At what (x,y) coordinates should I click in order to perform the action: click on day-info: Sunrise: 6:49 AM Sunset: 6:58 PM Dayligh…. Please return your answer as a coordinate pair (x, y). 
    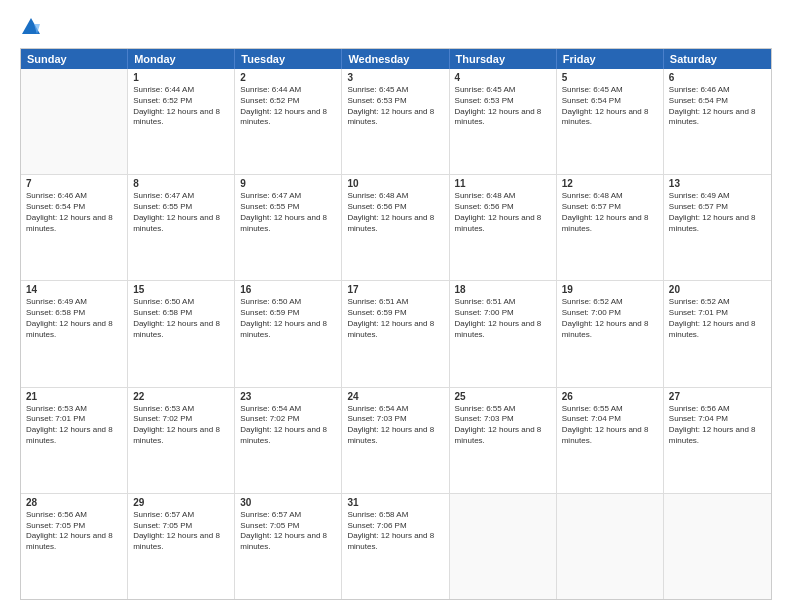
    Looking at the image, I should click on (74, 318).